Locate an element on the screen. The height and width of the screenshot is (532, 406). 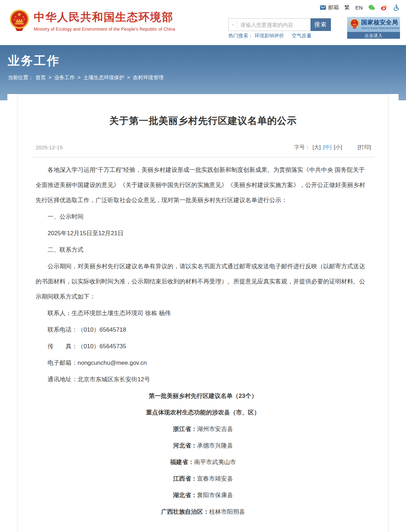
province-item: 福建省：南平市武夷山市 is located at coordinates (203, 462).